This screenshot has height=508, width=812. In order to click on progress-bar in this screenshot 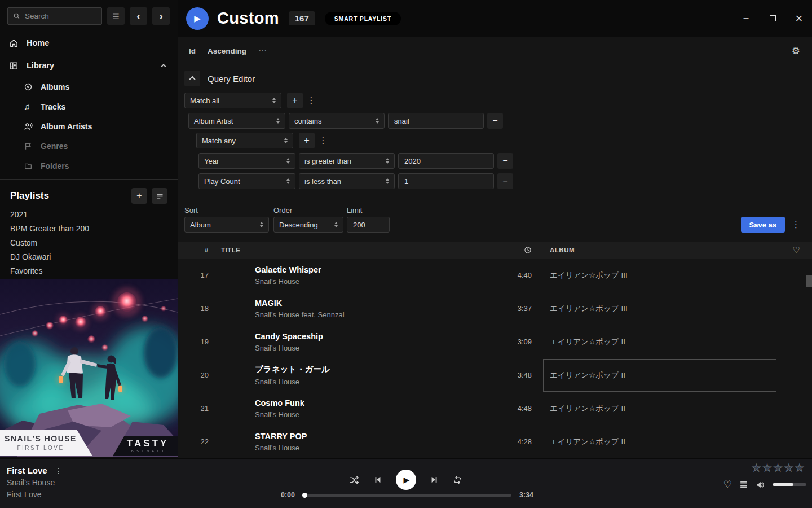, I will do `click(407, 496)`.